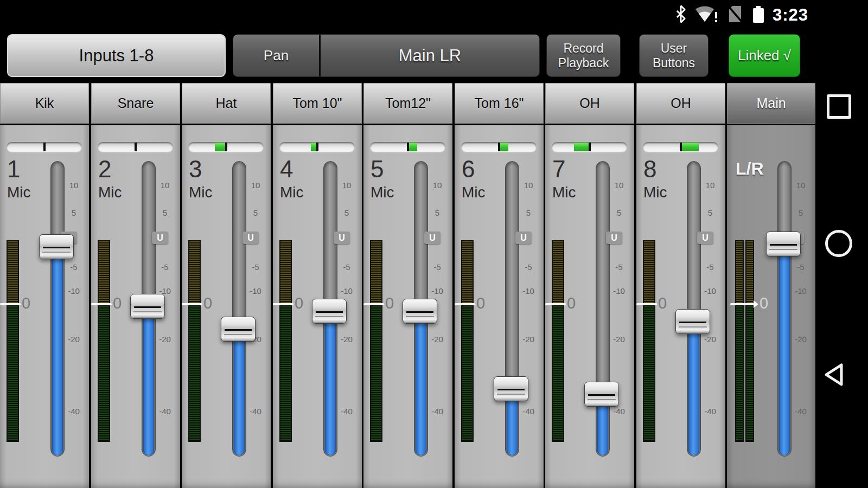  I want to click on channel-name-label: OH, so click(590, 103).